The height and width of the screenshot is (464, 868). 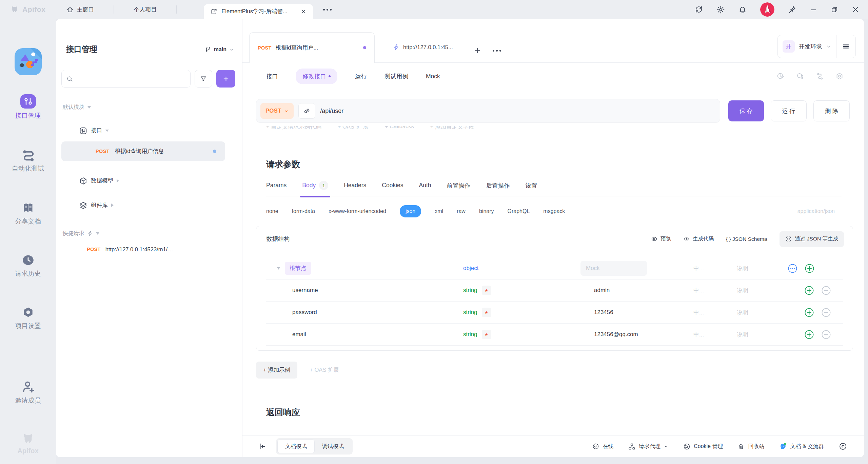 I want to click on tab-edit-api: 修改接口, so click(x=317, y=76).